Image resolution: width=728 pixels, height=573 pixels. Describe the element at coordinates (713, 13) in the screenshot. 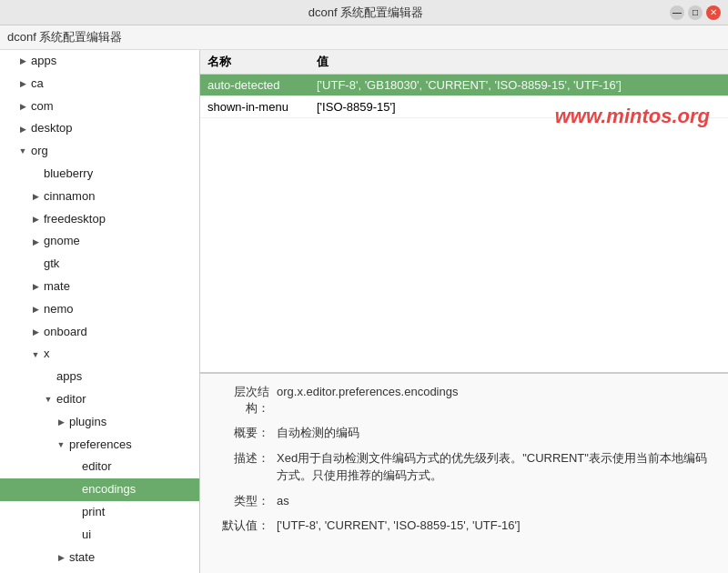

I see `close-button: ✕` at that location.